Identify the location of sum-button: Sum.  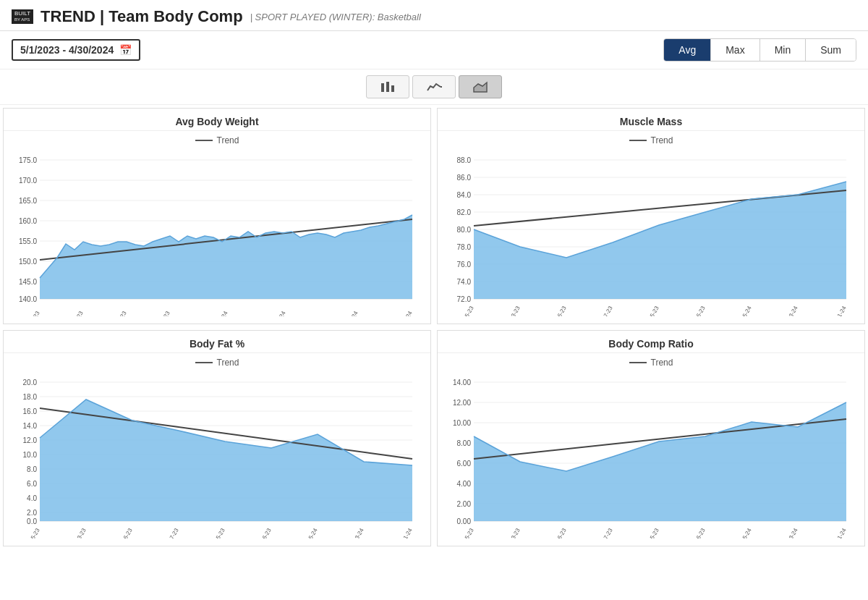
(830, 50).